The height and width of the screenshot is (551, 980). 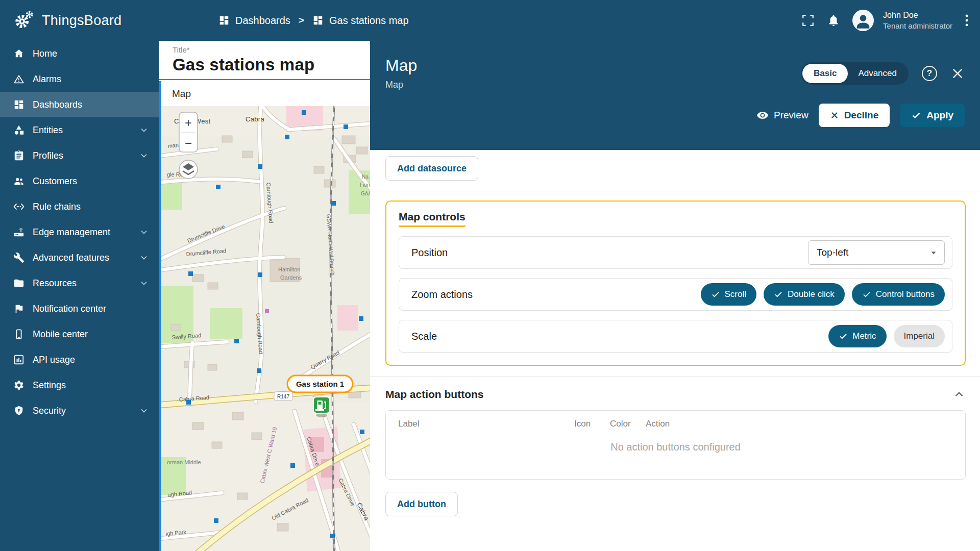 I want to click on breadcrumb-dashboards: Dashboards, so click(x=254, y=20).